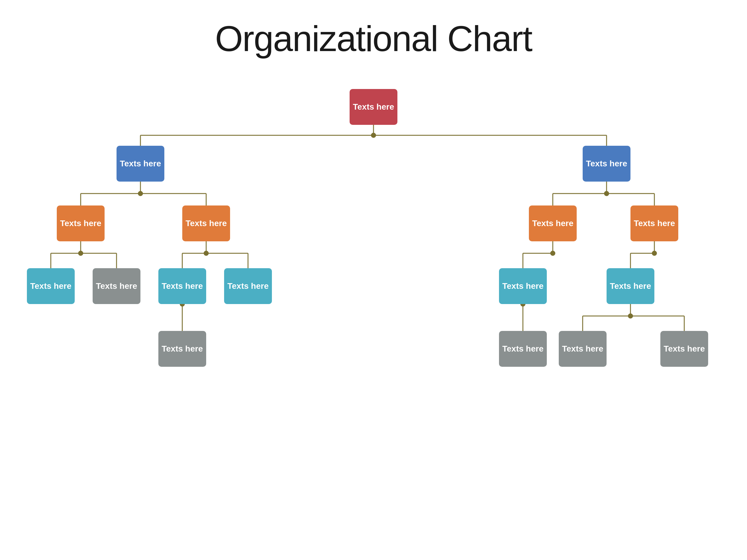 The image size is (747, 560). I want to click on node-l2c: Texts here, so click(553, 223).